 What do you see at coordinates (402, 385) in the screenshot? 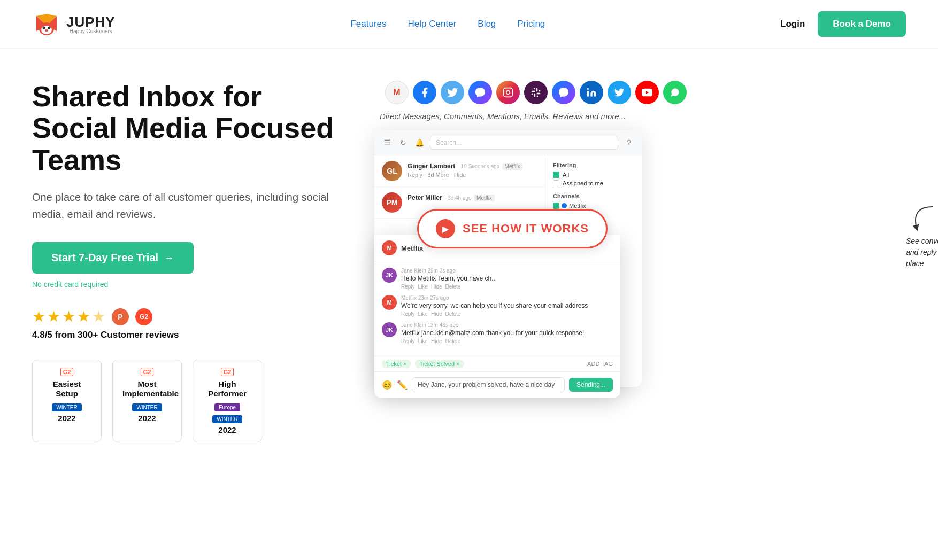
I see `chat-attach-icon: ✏️` at bounding box center [402, 385].